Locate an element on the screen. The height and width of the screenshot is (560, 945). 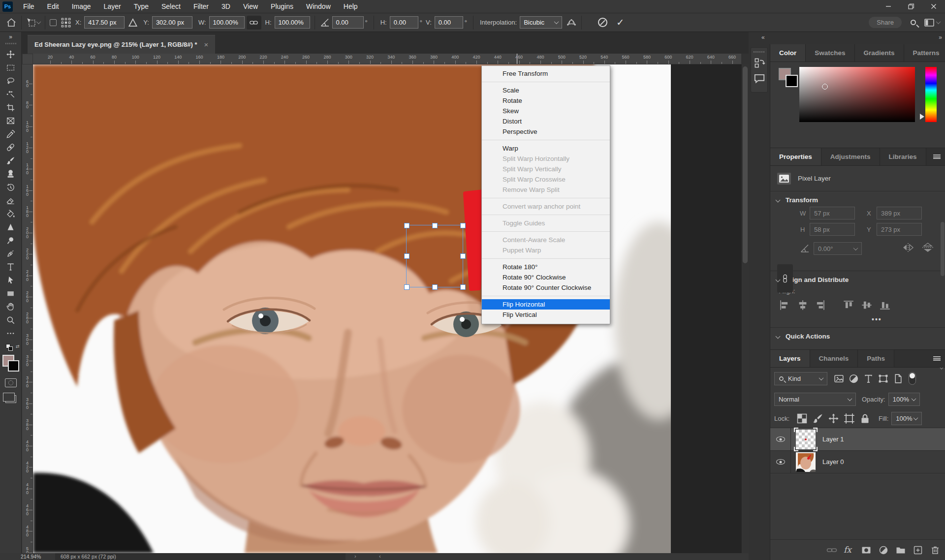
align-bottom-icon is located at coordinates (885, 305).